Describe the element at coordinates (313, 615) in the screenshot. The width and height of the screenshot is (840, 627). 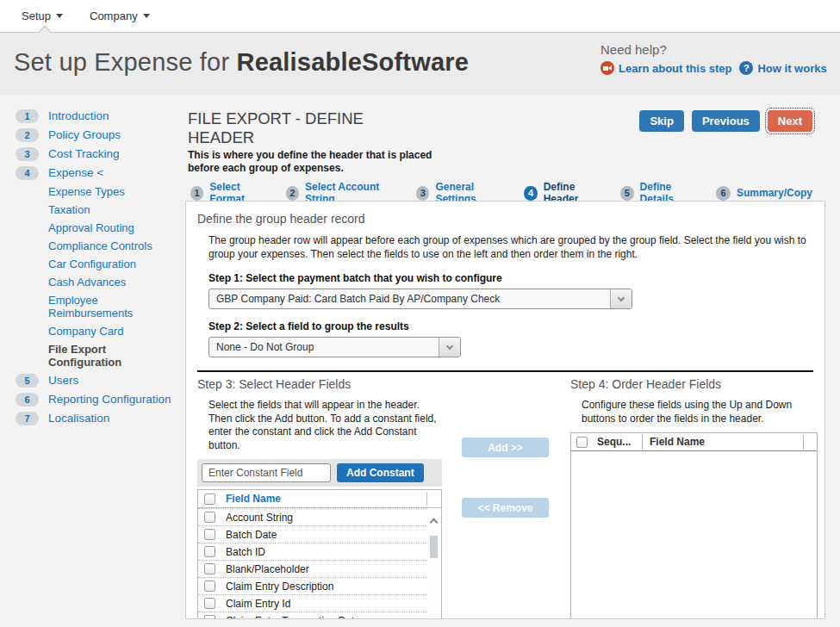
I see `list-item-claim-entry-transaction-date: Claim Entry Transaction Date` at that location.